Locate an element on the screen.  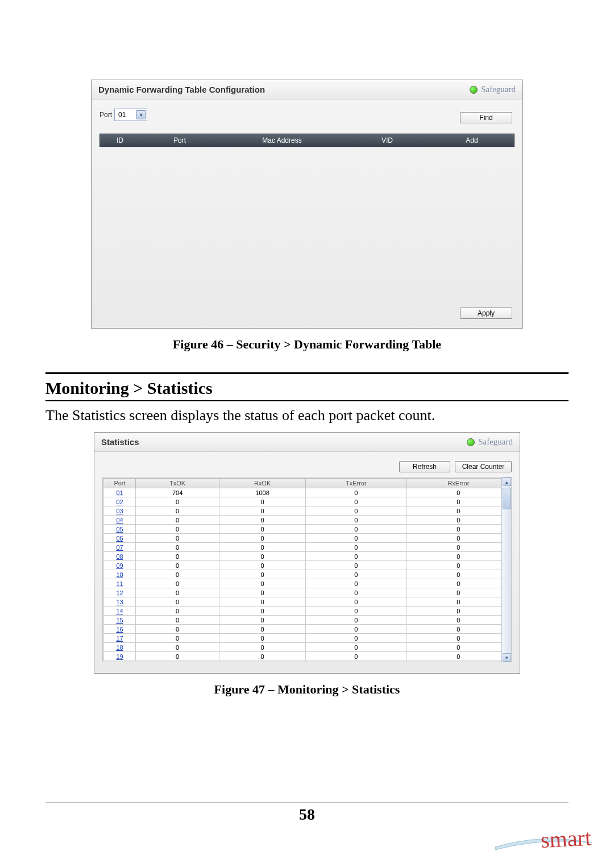
smart-logo: smart is located at coordinates (566, 839).